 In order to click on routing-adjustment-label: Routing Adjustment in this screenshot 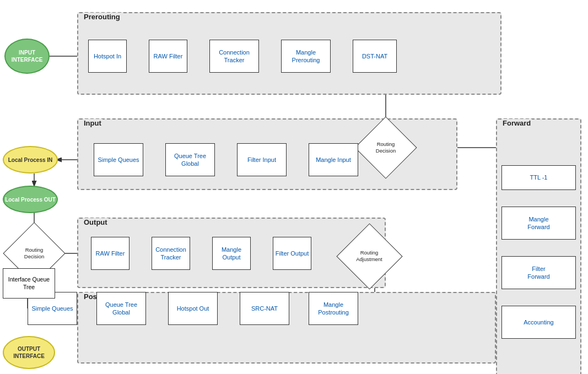, I will do `click(369, 257)`.